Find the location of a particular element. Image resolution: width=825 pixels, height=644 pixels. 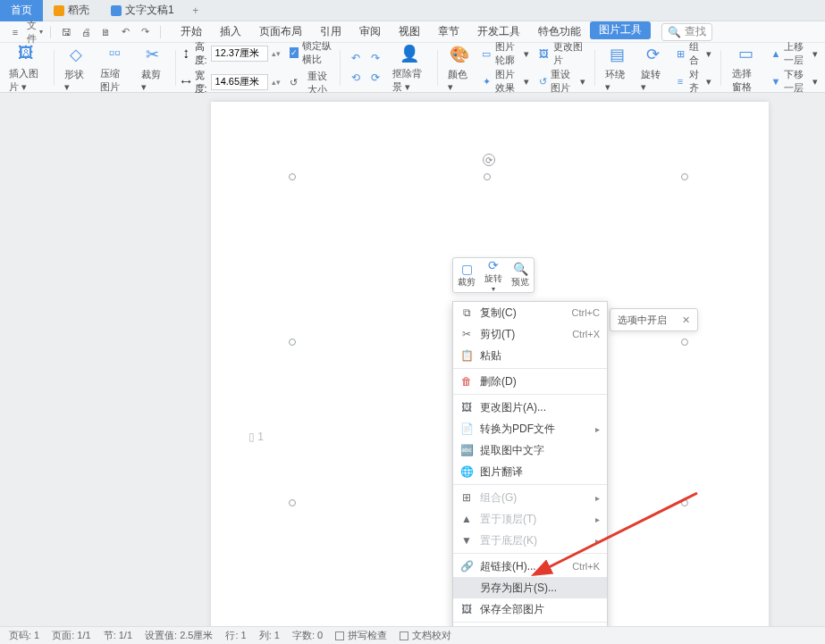

ctx-to-pdf: 📄转换为PDF文件▸ is located at coordinates (530, 429).